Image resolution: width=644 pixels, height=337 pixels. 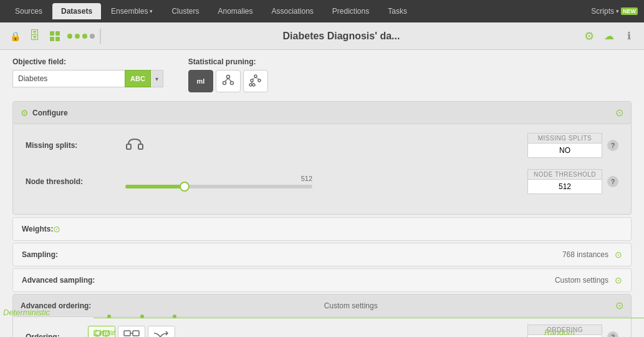 I want to click on info-icon: ℹ, so click(x=629, y=36).